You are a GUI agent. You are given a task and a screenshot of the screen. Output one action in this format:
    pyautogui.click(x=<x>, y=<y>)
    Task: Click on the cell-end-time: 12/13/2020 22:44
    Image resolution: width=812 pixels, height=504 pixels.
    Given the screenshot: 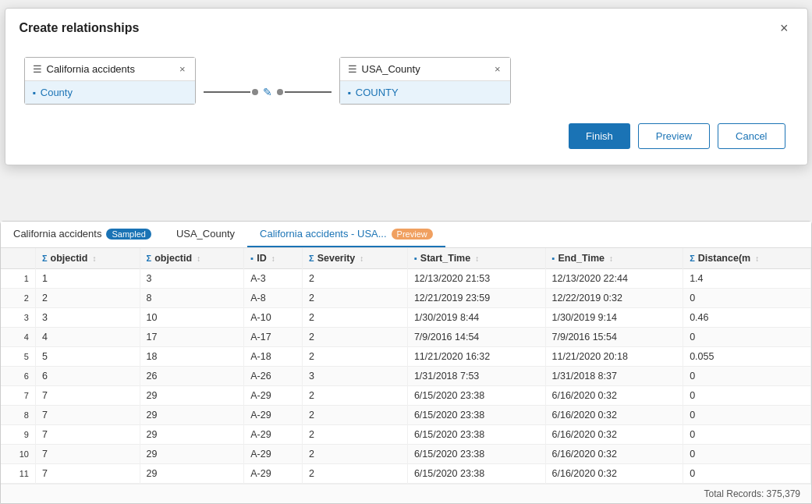 What is the action you would take?
    pyautogui.click(x=615, y=279)
    